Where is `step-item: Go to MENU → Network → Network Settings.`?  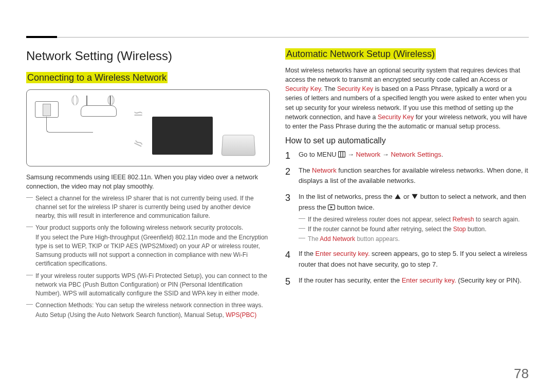
step-item: Go to MENU → Network → Network Settings. is located at coordinates (407, 155).